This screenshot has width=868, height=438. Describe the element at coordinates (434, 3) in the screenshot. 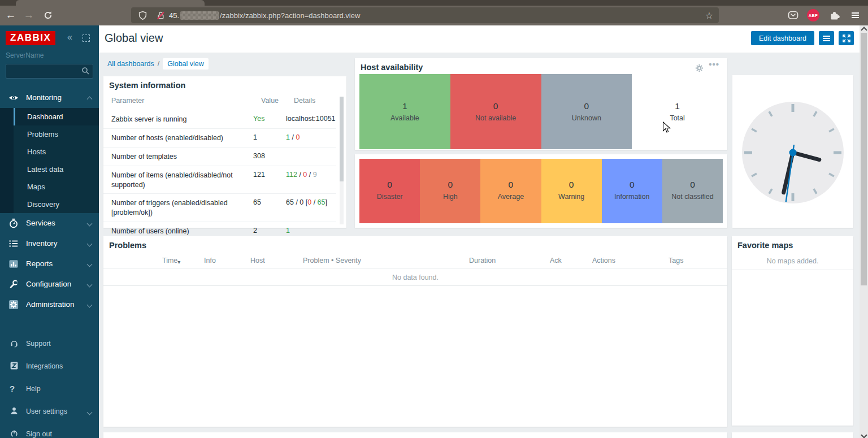

I see `browser-tabstrip` at that location.